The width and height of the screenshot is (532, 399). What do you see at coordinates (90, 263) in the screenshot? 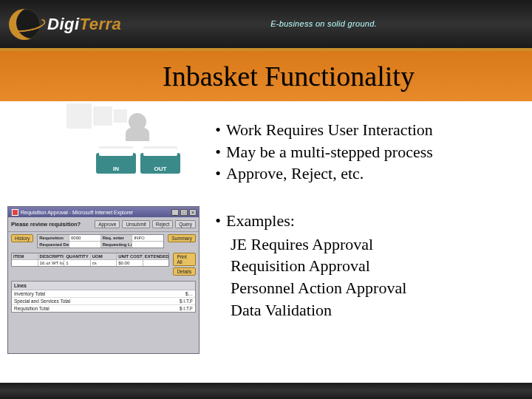
I see `table-row: 16 oz WT foam c 1 cs $0.00` at bounding box center [90, 263].